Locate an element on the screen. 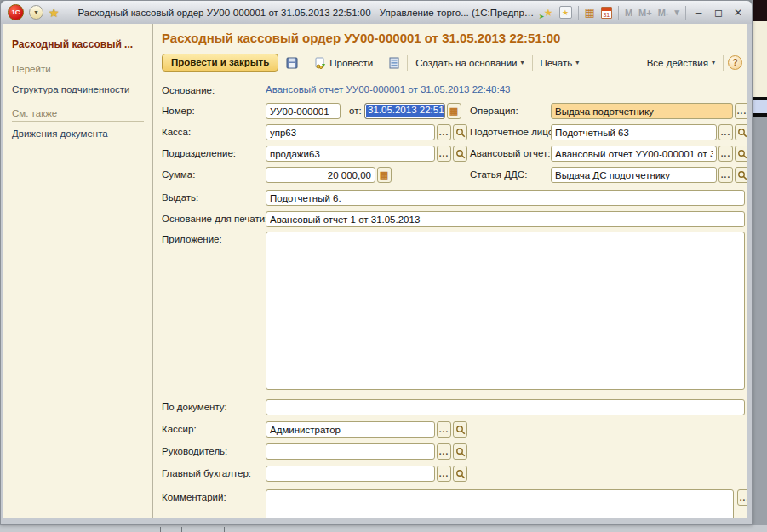 Image resolution: width=767 pixels, height=532 pixels. main-menu-button: ▼ is located at coordinates (36, 12).